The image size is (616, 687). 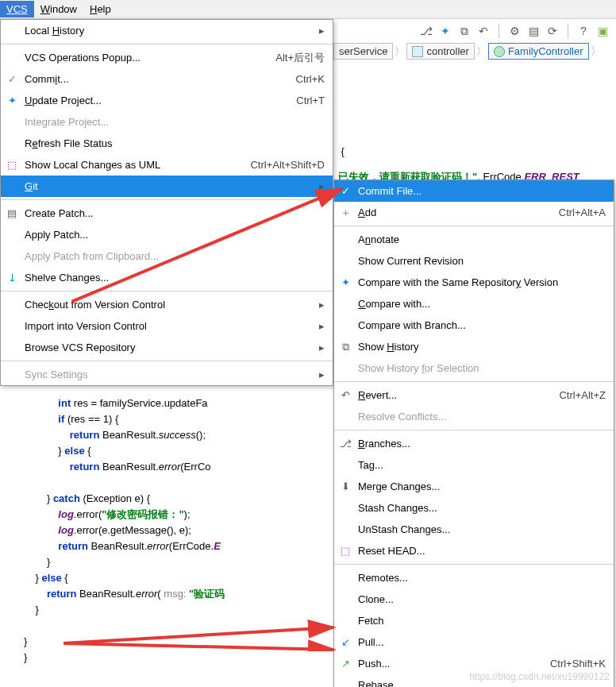 I want to click on patch-icon: ▤, so click(x=12, y=214).